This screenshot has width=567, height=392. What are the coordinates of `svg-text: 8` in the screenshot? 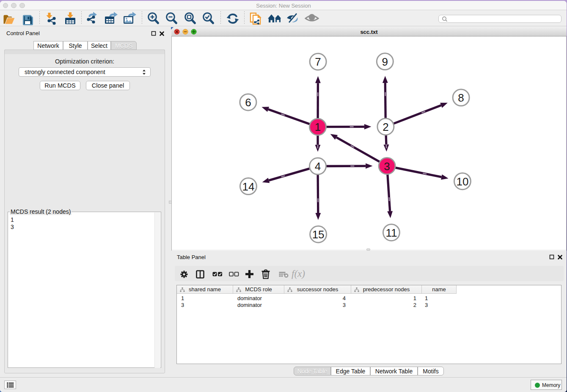 It's located at (461, 98).